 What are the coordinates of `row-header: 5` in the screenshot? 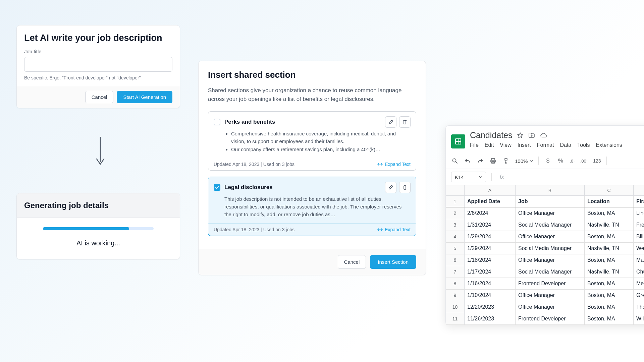 It's located at (455, 248).